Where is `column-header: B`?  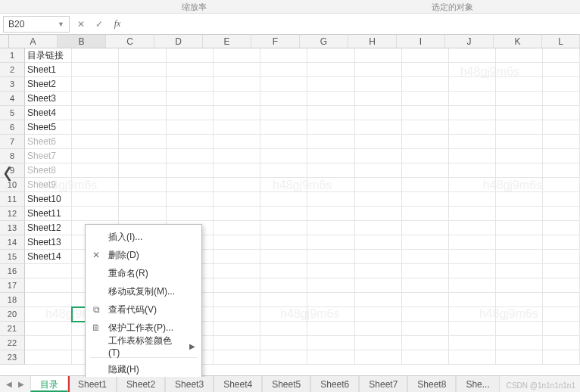
column-header: B is located at coordinates (82, 41).